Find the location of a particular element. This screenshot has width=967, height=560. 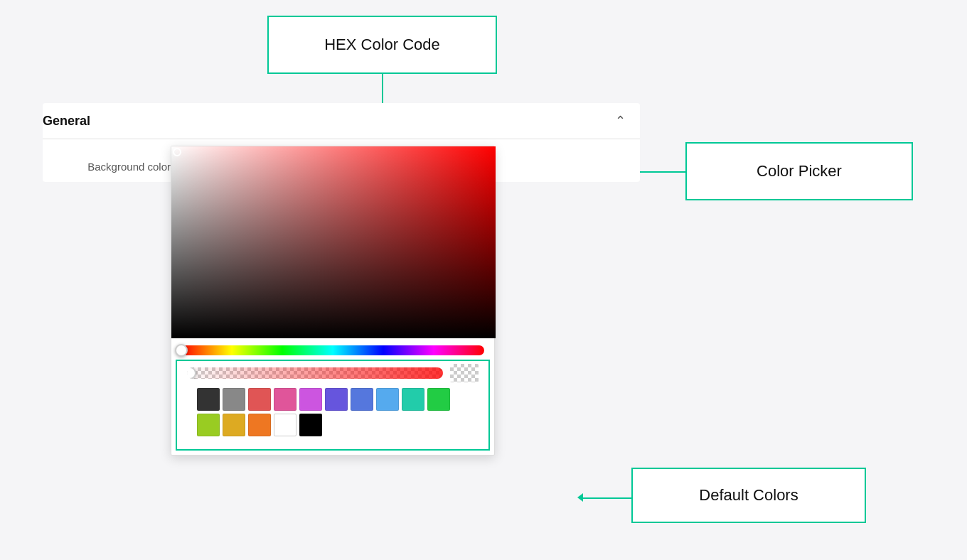

section-header: General ⌃ is located at coordinates (341, 121).